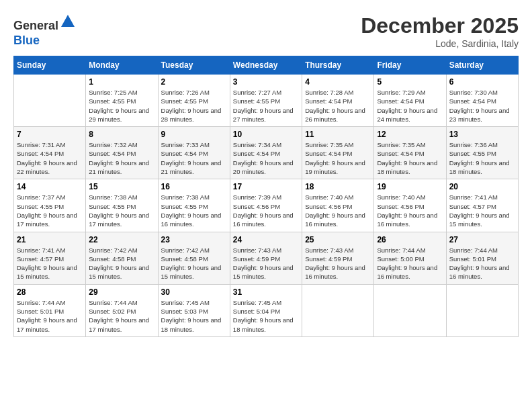  I want to click on calendar-cell: 27Sunrise: 7:44 AMSunset: 5:01 PMDayligh…, so click(482, 258).